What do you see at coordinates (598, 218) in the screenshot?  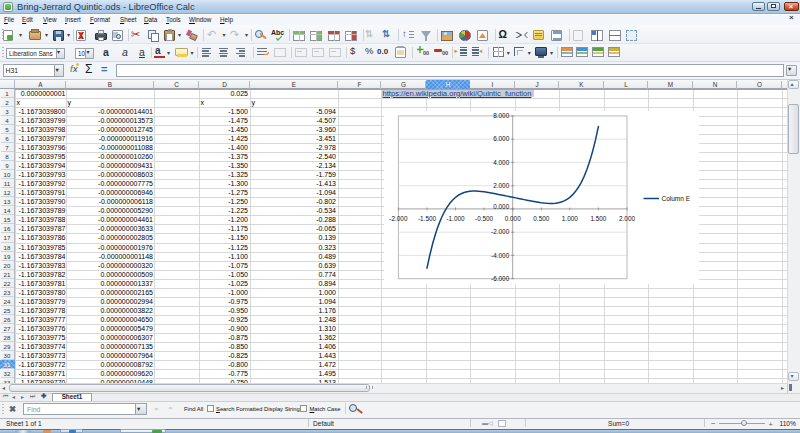 I see `svg-text: 1.500` at bounding box center [598, 218].